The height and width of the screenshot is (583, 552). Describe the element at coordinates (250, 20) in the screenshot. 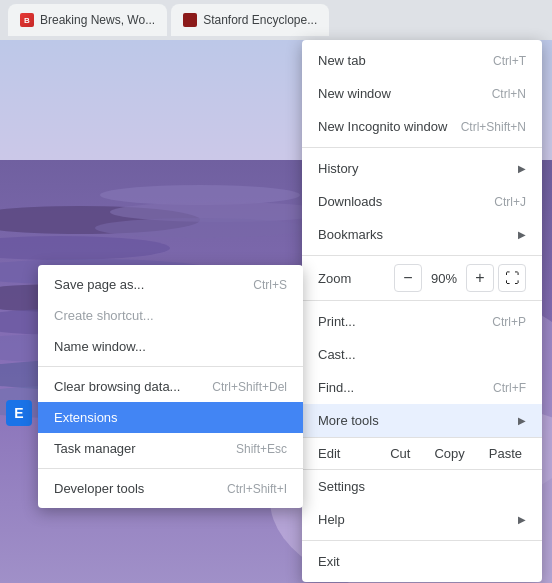

I see `tab-stanford: Stanford Encyclope...` at that location.